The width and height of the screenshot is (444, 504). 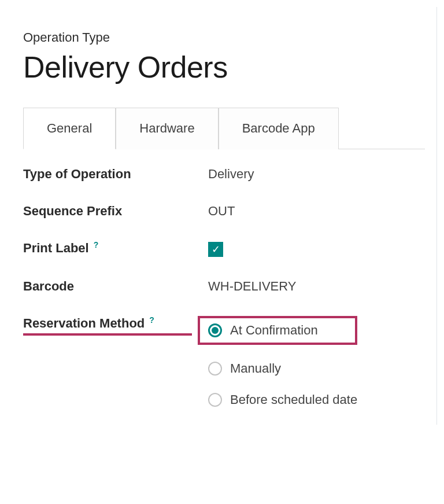 What do you see at coordinates (283, 400) in the screenshot?
I see `radio-option-before-scheduled-date: Before scheduled date` at bounding box center [283, 400].